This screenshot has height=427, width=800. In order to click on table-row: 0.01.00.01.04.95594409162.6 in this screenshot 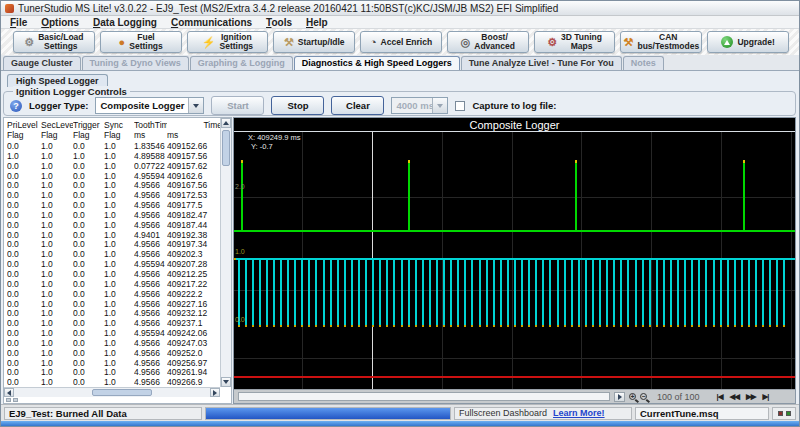, I will do `click(112, 177)`.